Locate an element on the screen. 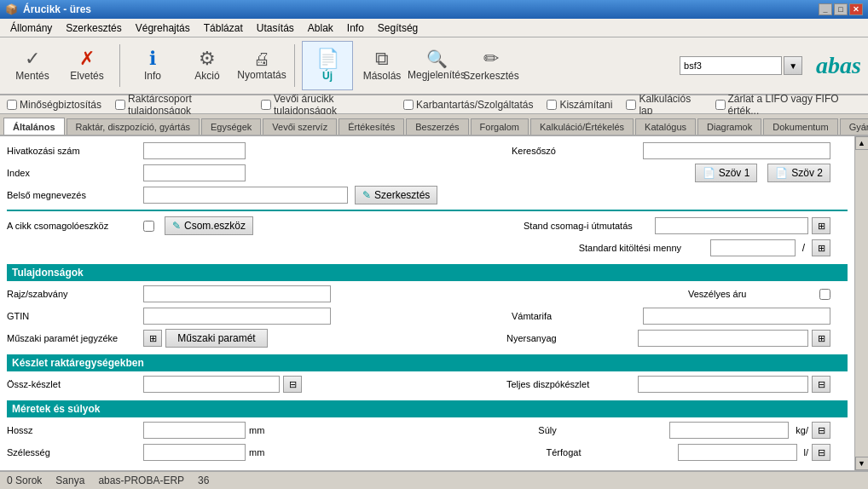  print-button: 🖨 Nyomtatás is located at coordinates (262, 66).